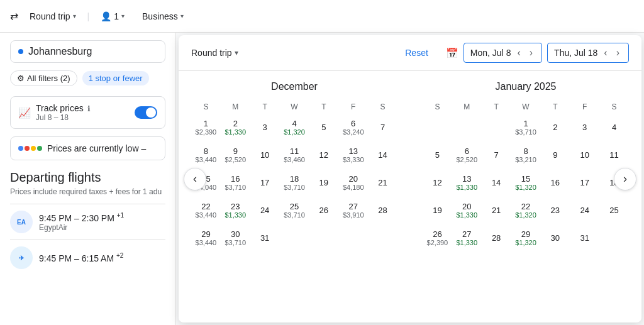 The height and width of the screenshot is (325, 644). What do you see at coordinates (497, 238) in the screenshot?
I see `cal-cell-1-4-2: 28` at bounding box center [497, 238].